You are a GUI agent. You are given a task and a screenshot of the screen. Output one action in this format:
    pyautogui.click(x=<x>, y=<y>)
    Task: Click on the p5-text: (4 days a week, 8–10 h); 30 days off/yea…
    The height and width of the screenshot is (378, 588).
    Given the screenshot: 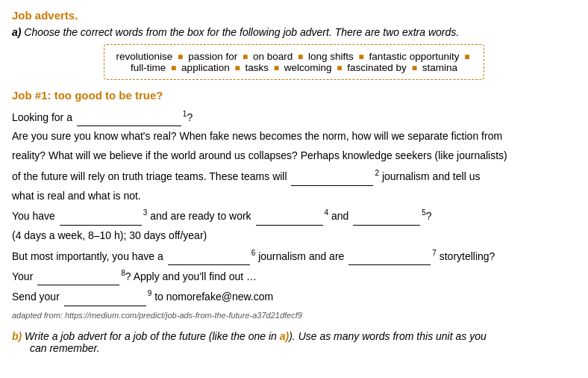 What is the action you would take?
    pyautogui.click(x=109, y=235)
    